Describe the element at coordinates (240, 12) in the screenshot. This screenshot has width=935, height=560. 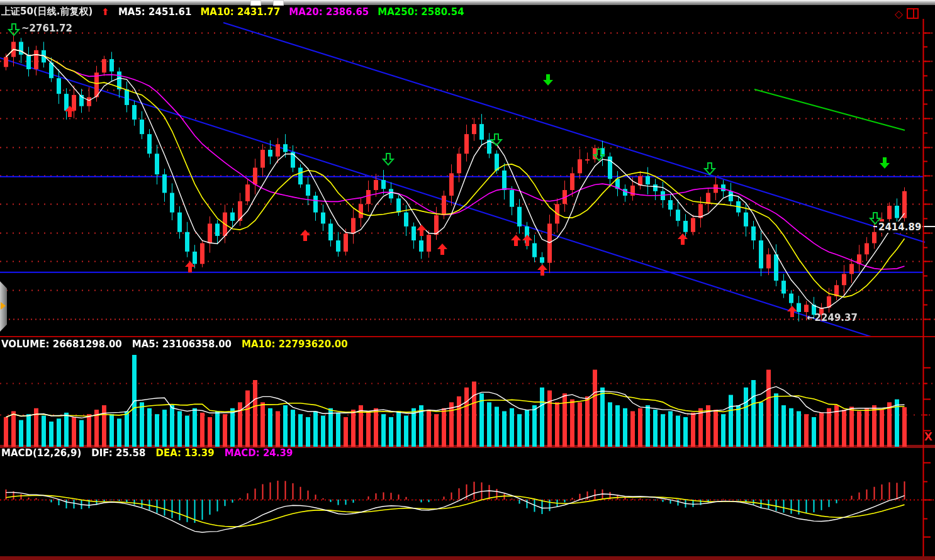
I see `ma10-value: MA10: 2431.77` at that location.